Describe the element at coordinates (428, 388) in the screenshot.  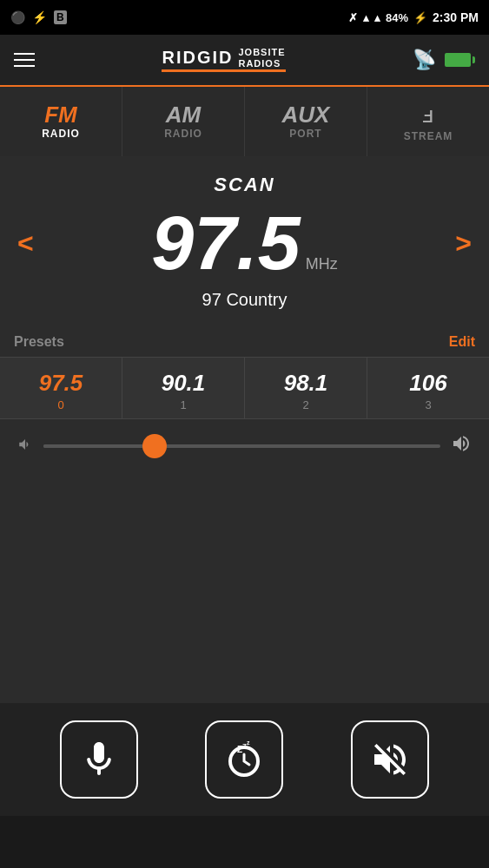
I see `preset-item-3: 106 3` at that location.